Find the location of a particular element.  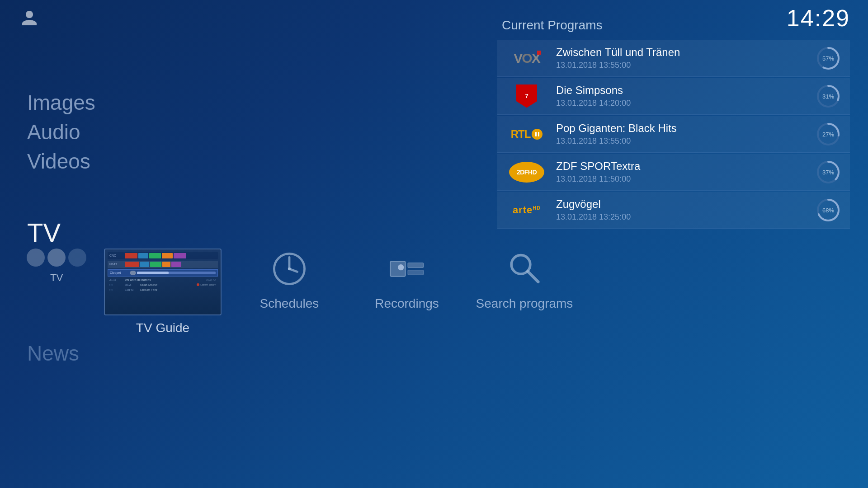

tv-subsections-row: TV CNC is located at coordinates (301, 292).